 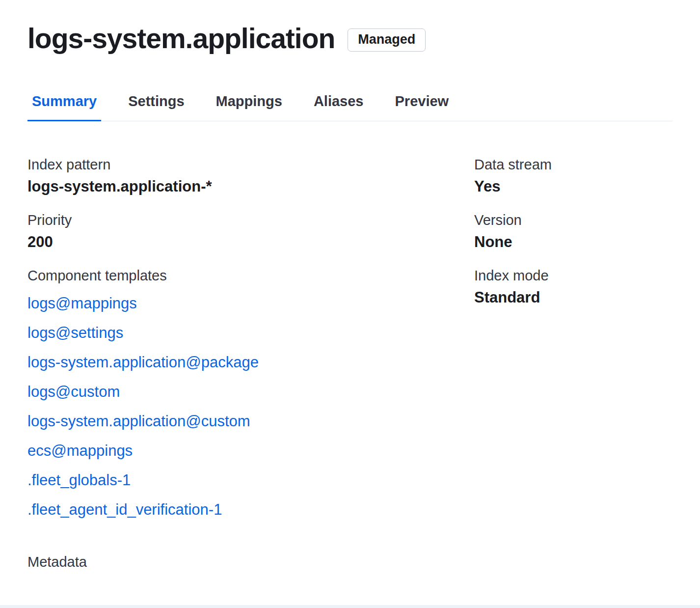 What do you see at coordinates (251, 220) in the screenshot?
I see `priority-label: Priority` at bounding box center [251, 220].